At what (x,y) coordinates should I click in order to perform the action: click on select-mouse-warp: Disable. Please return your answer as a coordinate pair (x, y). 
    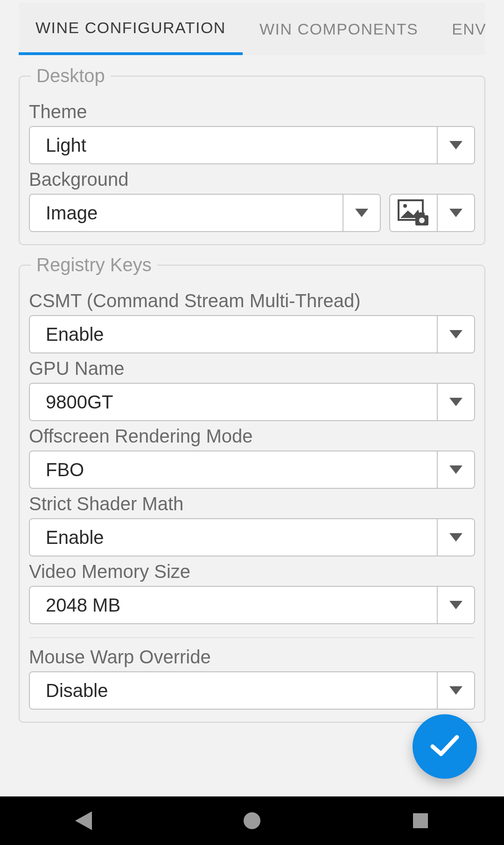
    Looking at the image, I should click on (252, 690).